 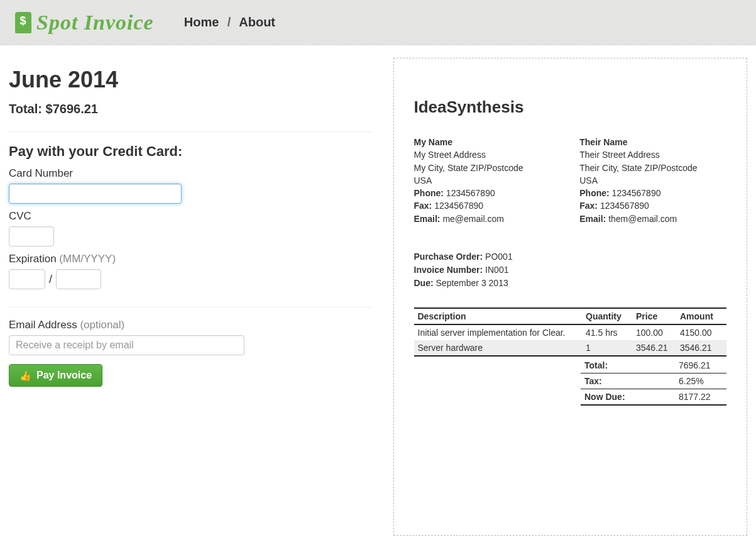 I want to click on due-date-label: Due:, so click(x=424, y=283).